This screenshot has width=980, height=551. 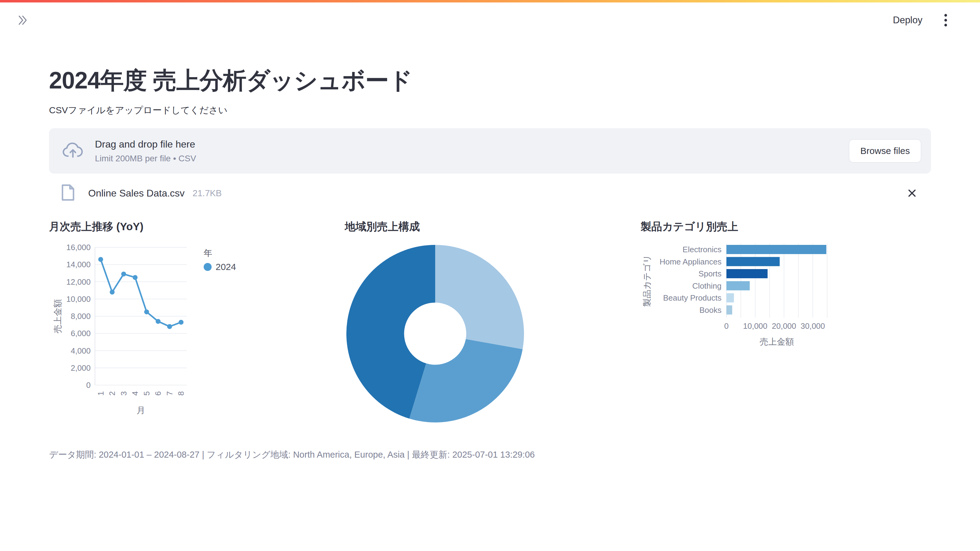 I want to click on dropzone-limit-label: Limit 200MB per file • CSV, so click(x=472, y=159).